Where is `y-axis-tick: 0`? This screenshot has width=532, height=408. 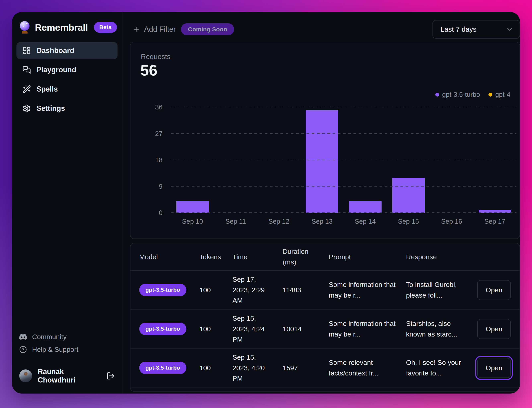
y-axis-tick: 0 is located at coordinates (147, 213).